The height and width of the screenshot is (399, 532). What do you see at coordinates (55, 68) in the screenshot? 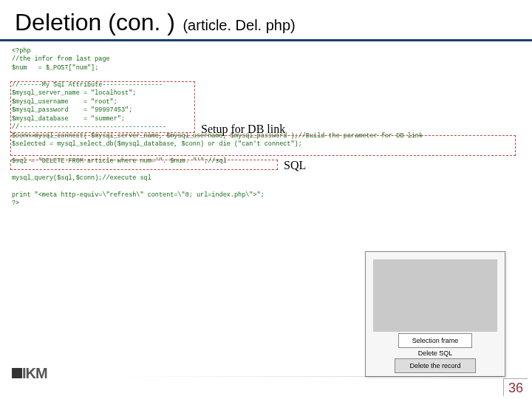
I see `code-line: $num = $_POST["num"];` at bounding box center [55, 68].